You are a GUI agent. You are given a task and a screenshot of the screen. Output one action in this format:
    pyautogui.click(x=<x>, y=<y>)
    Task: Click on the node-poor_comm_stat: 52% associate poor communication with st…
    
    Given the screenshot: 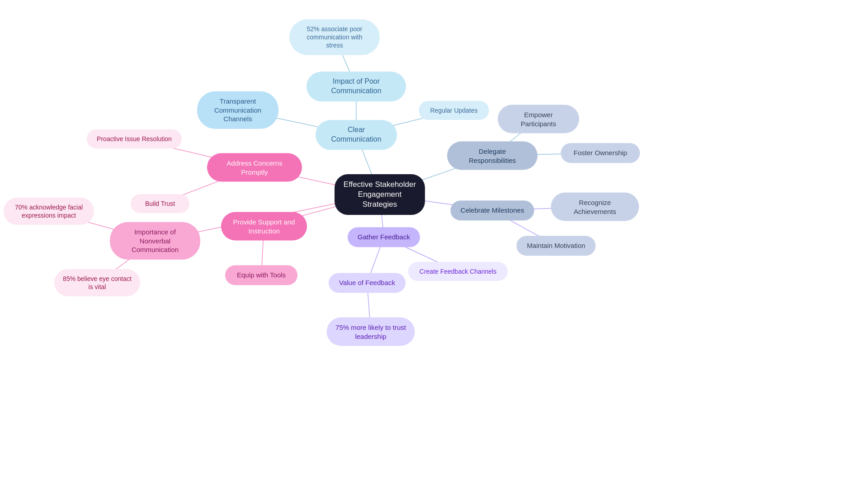 What is the action you would take?
    pyautogui.click(x=335, y=37)
    